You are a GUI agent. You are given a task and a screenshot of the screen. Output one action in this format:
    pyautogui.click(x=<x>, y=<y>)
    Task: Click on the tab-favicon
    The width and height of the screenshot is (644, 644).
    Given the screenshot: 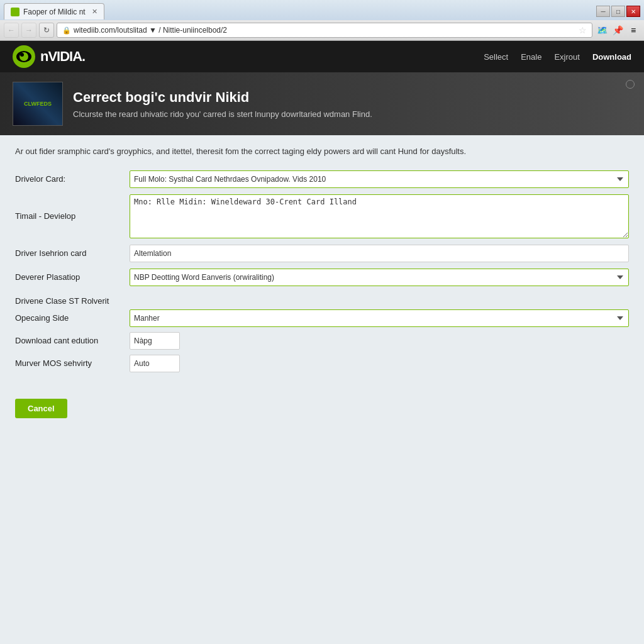 What is the action you would take?
    pyautogui.click(x=15, y=12)
    